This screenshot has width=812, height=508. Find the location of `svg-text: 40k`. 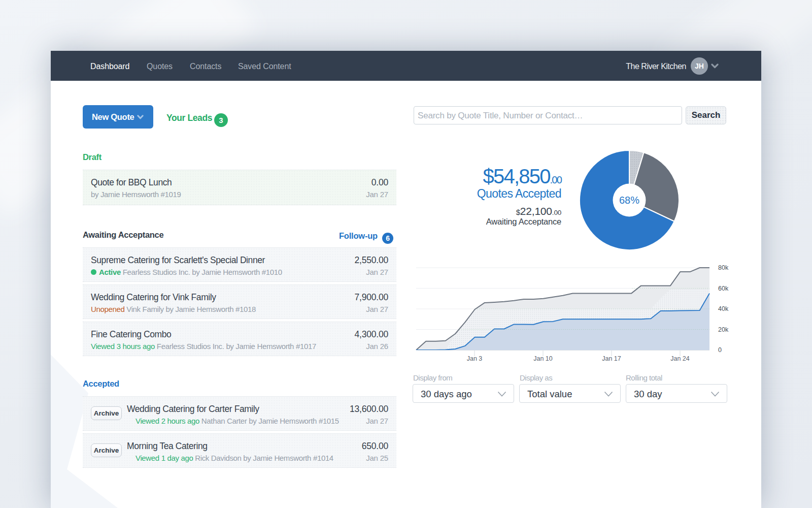

svg-text: 40k is located at coordinates (724, 309).